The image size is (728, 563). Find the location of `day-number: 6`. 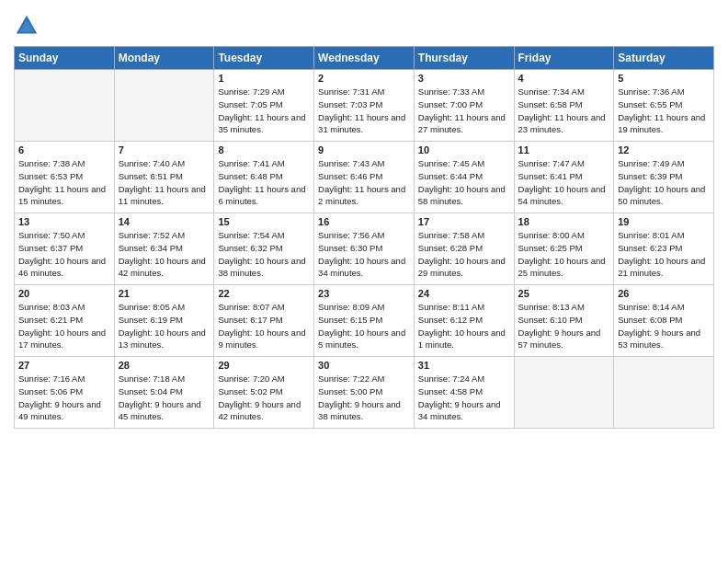

day-number: 6 is located at coordinates (64, 150).